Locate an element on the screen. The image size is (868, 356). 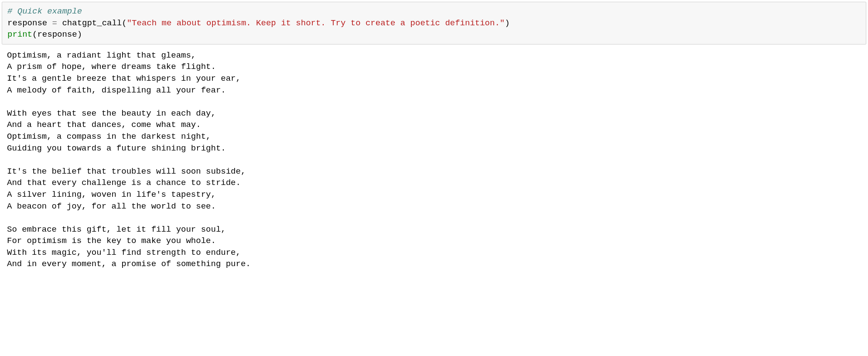
string-literal: "Teach me about optimism. Keep it short.… is located at coordinates (316, 23).